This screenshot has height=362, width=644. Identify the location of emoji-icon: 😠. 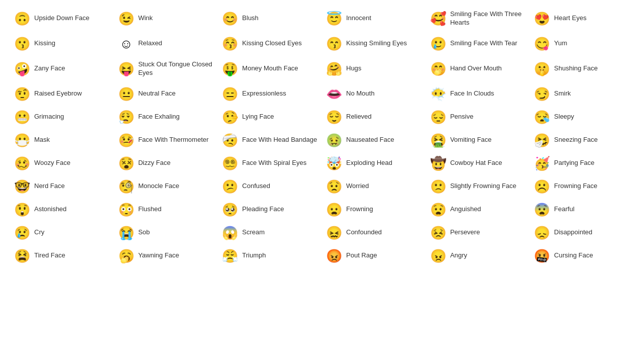
(438, 256).